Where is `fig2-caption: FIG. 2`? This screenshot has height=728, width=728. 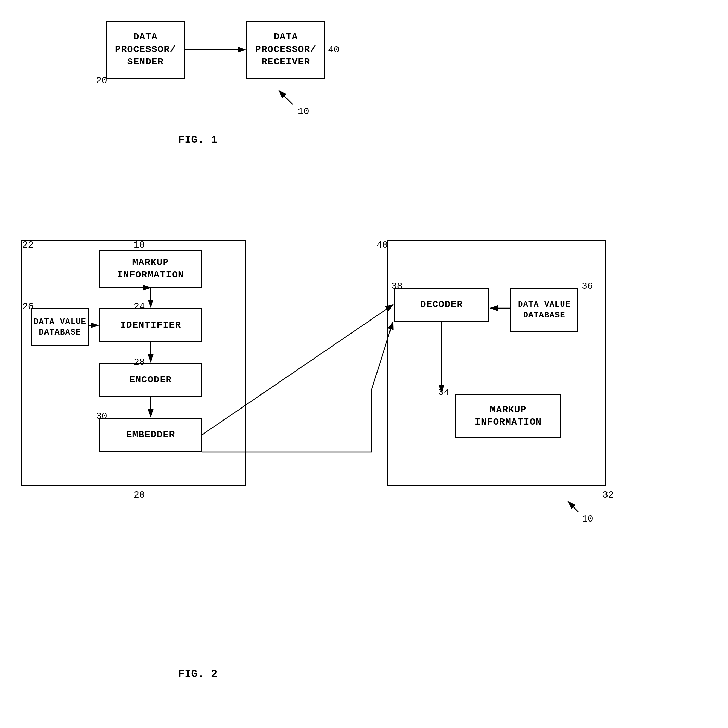 fig2-caption: FIG. 2 is located at coordinates (197, 674).